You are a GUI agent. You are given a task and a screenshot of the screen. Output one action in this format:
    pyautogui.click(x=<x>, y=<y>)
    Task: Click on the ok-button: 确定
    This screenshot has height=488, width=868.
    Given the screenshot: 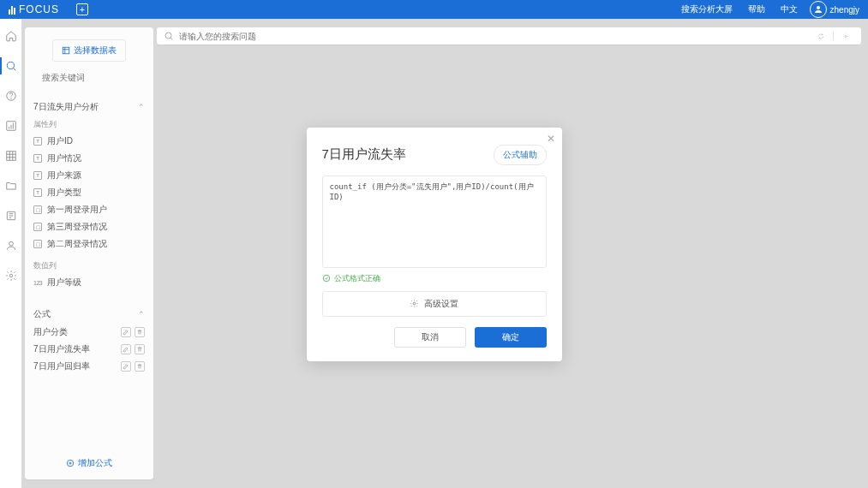 What is the action you would take?
    pyautogui.click(x=511, y=337)
    